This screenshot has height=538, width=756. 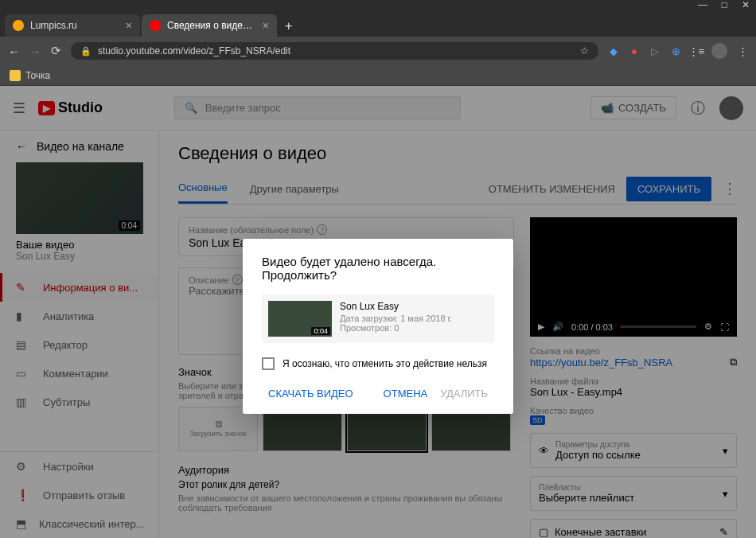 What do you see at coordinates (385, 364) in the screenshot?
I see `confirm-text: Я осознаю, что отменить это действие нел…` at bounding box center [385, 364].